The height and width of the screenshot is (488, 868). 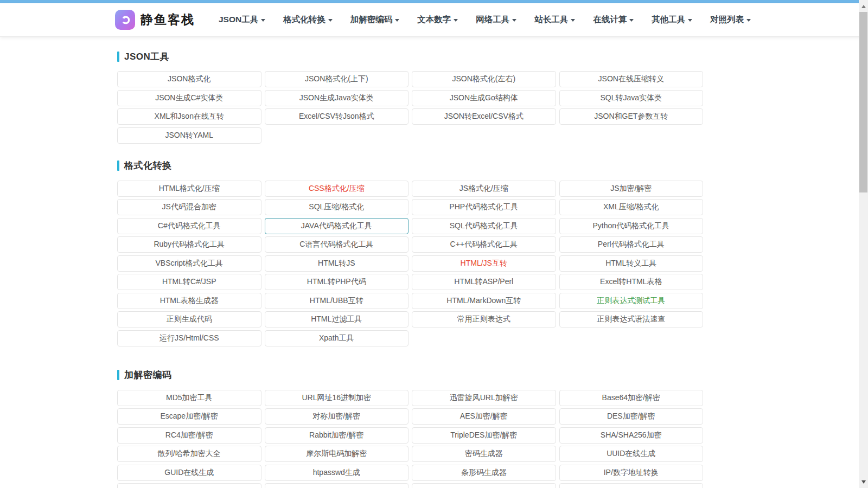 I want to click on tool-button: 条形码生成器, so click(x=484, y=473).